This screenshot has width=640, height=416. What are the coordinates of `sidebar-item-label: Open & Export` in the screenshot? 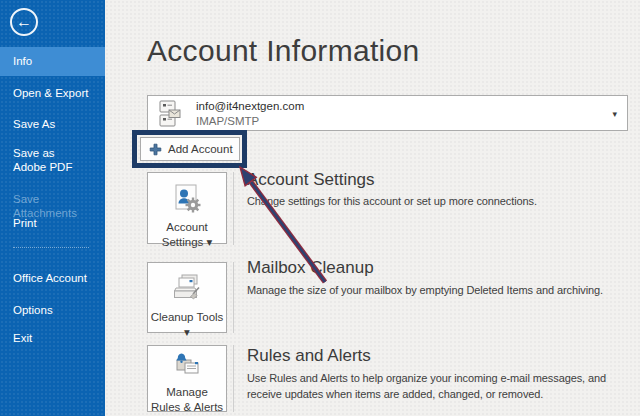 It's located at (50, 93).